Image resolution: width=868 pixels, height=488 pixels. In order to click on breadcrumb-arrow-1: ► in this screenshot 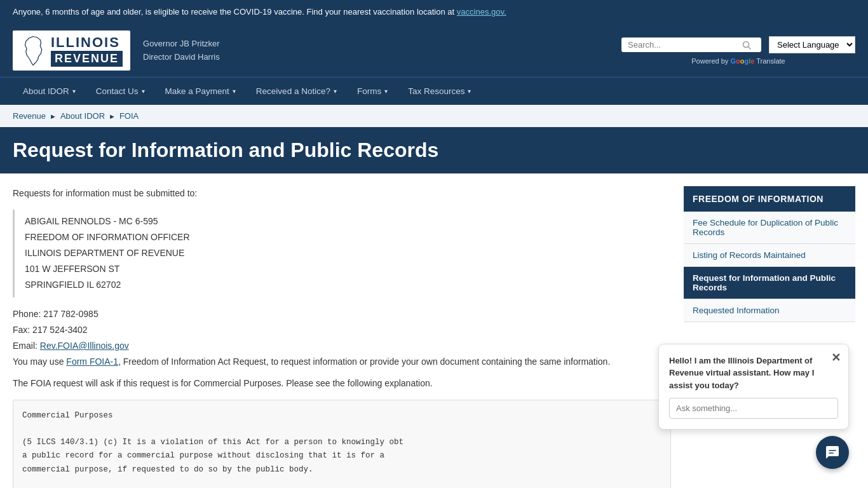, I will do `click(53, 116)`.